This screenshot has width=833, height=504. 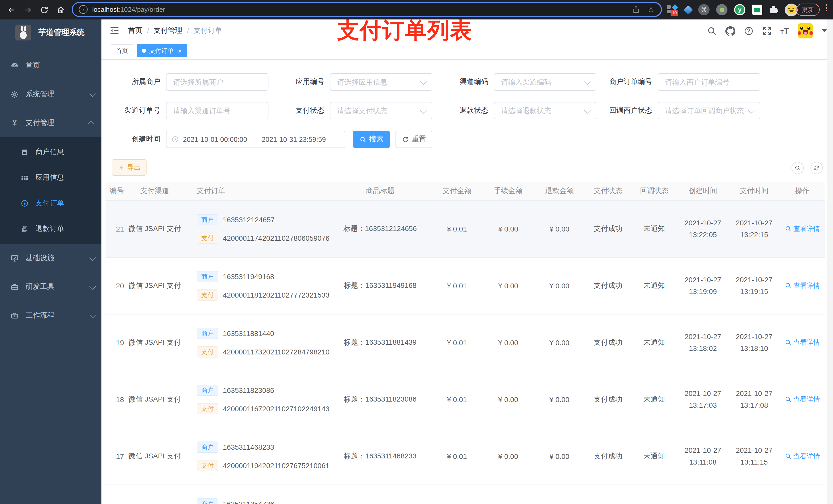 I want to click on cell-title: 标题：1635311949168, so click(x=380, y=286).